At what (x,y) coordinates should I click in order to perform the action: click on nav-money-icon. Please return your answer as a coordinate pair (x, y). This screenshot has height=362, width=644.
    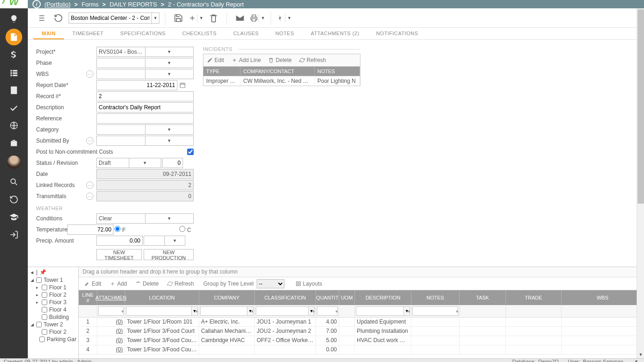
    Looking at the image, I should click on (14, 55).